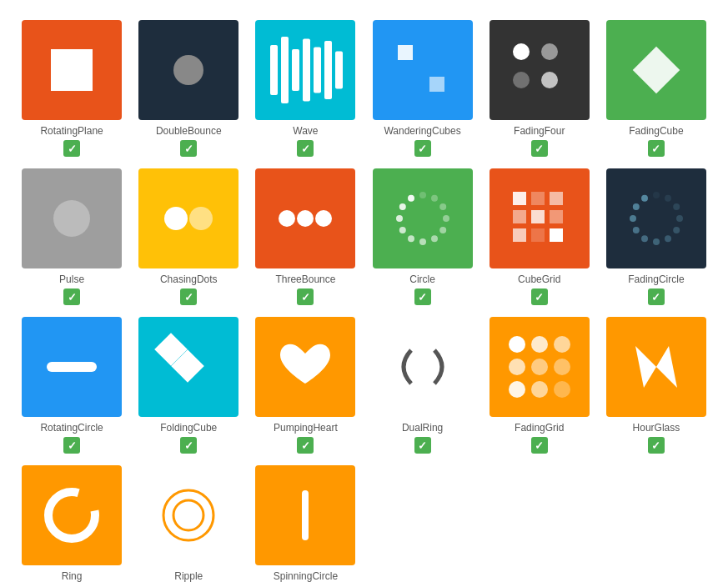 The image size is (728, 582). Describe the element at coordinates (656, 445) in the screenshot. I see `check-hourglass: ✓` at that location.